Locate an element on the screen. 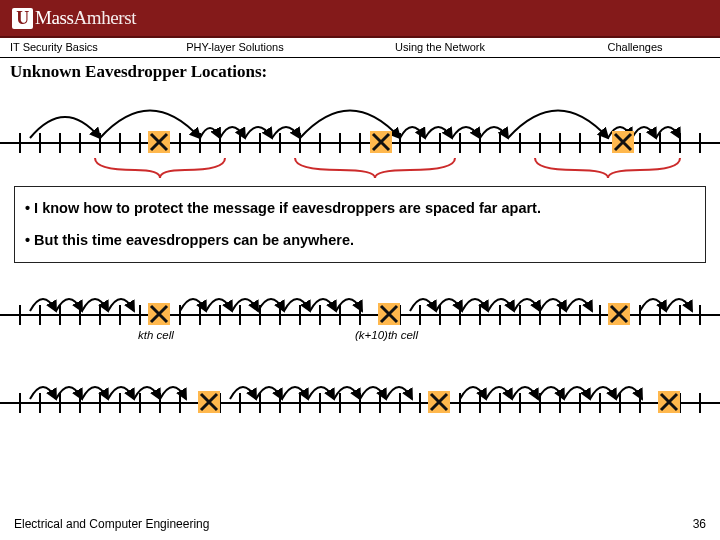 This screenshot has height=540, width=720. bullet-1-text: I know how to protect the message if eav… is located at coordinates (288, 208).